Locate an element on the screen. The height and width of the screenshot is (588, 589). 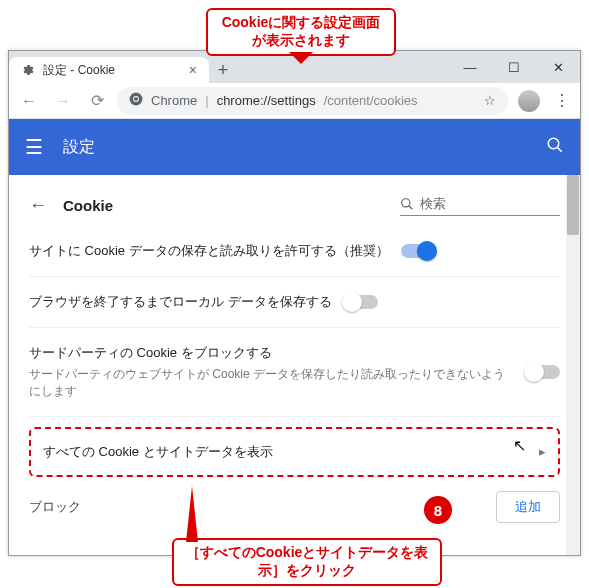
settings-search-input: 検索 is located at coordinates (480, 206).